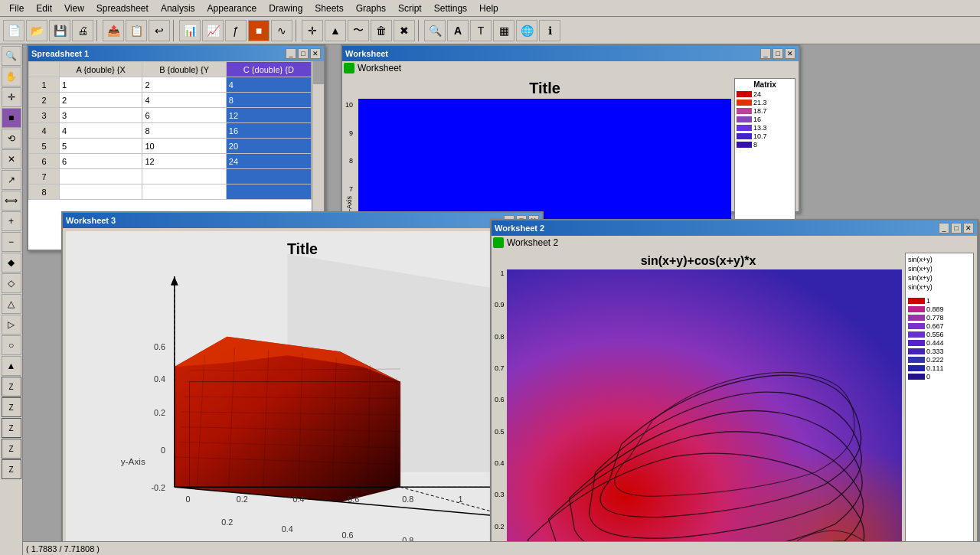 The width and height of the screenshot is (980, 555). What do you see at coordinates (11, 242) in the screenshot?
I see `tool-sub: −` at bounding box center [11, 242].